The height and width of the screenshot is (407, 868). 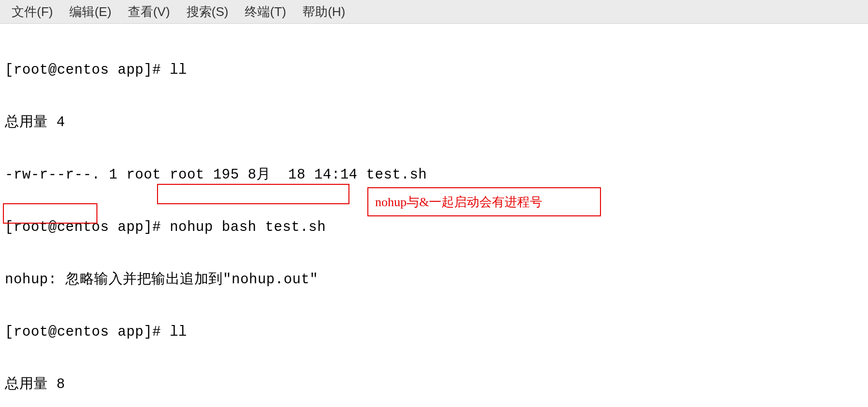 What do you see at coordinates (434, 123) in the screenshot?
I see `terminal-line: 总用量 4` at bounding box center [434, 123].